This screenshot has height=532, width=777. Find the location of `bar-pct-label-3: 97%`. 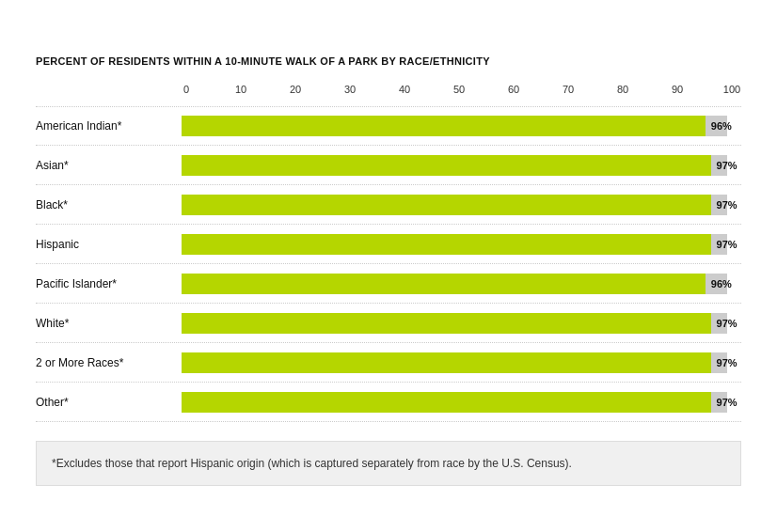

bar-pct-label-3: 97% is located at coordinates (727, 244).